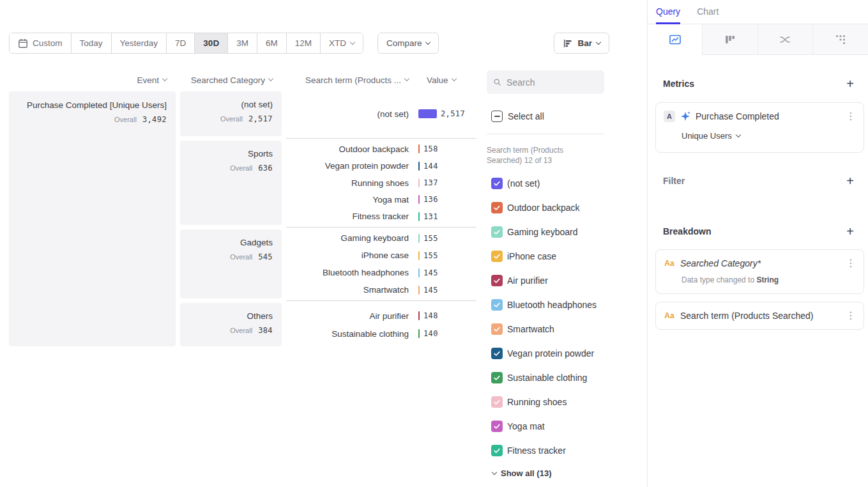 Image resolution: width=868 pixels, height=487 pixels. What do you see at coordinates (730, 40) in the screenshot?
I see `tab-funnels` at bounding box center [730, 40].